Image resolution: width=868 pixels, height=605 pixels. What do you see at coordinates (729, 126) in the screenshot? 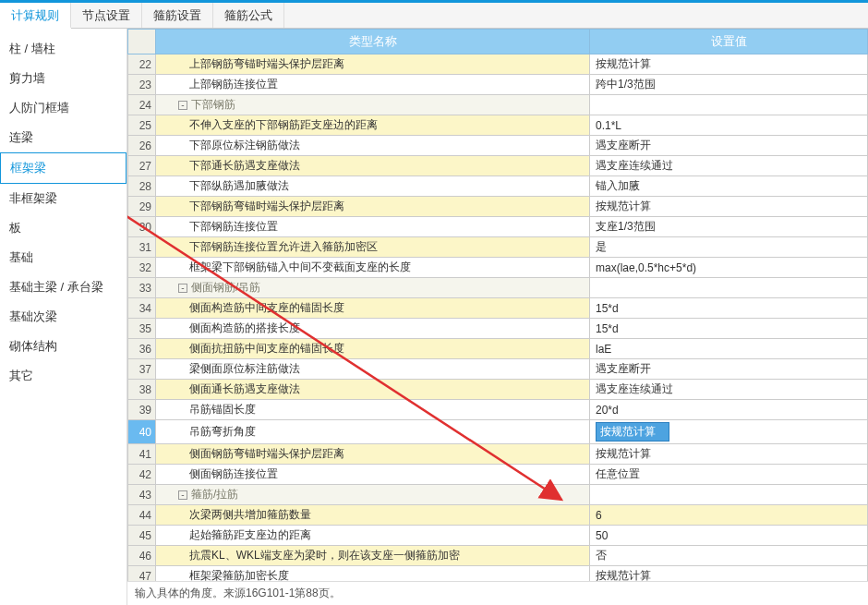
I see `row-value: 0.1*L` at bounding box center [729, 126].